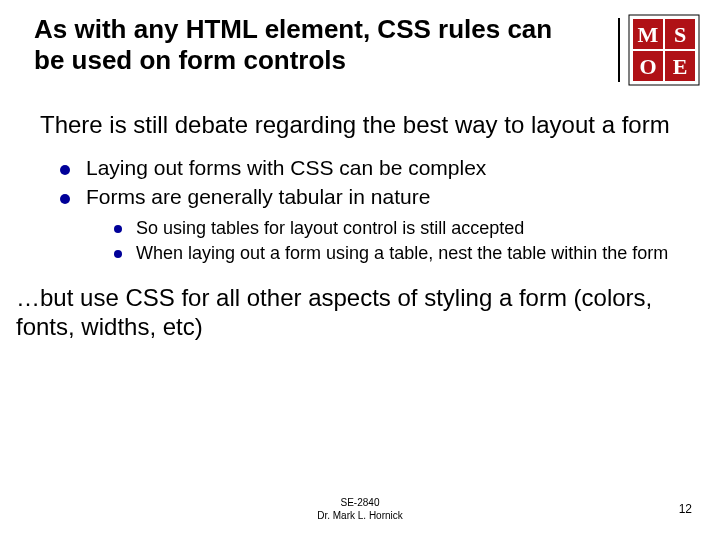 The width and height of the screenshot is (720, 540). What do you see at coordinates (648, 66) in the screenshot?
I see `svg-text: O` at bounding box center [648, 66].